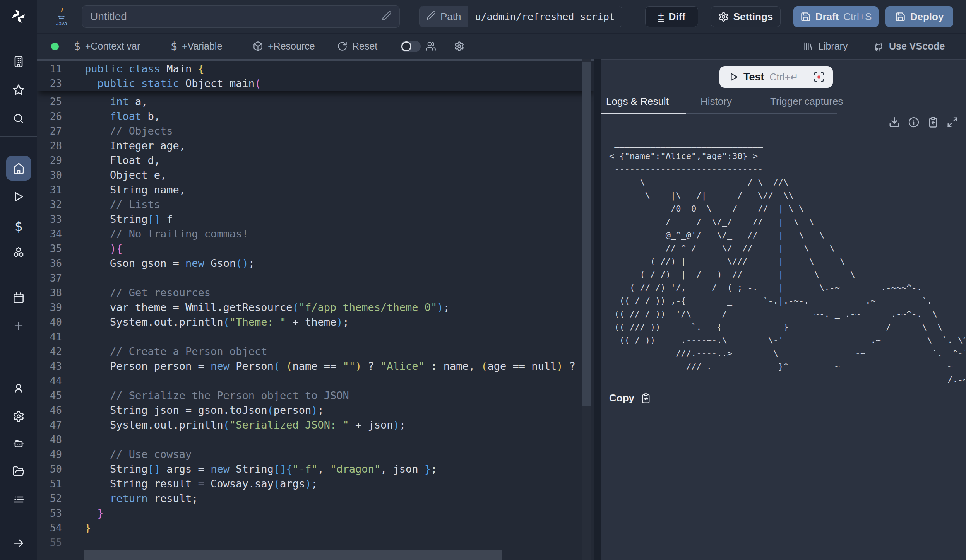 This screenshot has height=560, width=966. I want to click on refresh-icon, so click(342, 46).